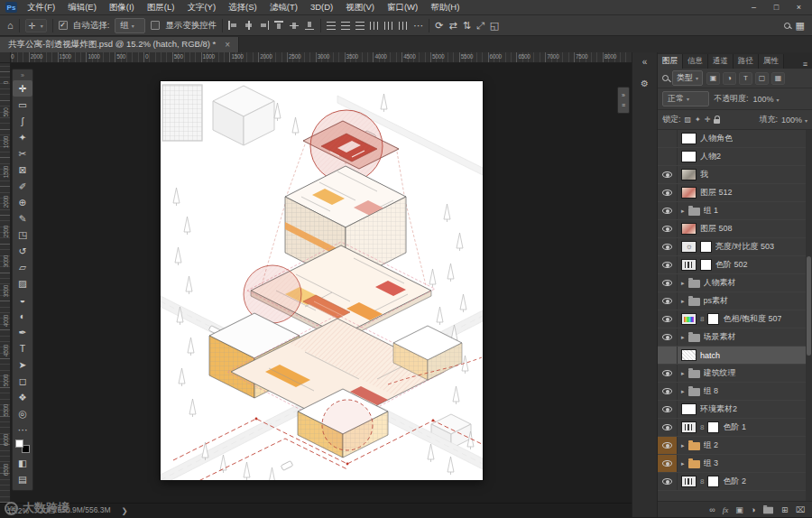 This screenshot has height=518, width=812. I want to click on move-tool: ✛, so click(23, 88).